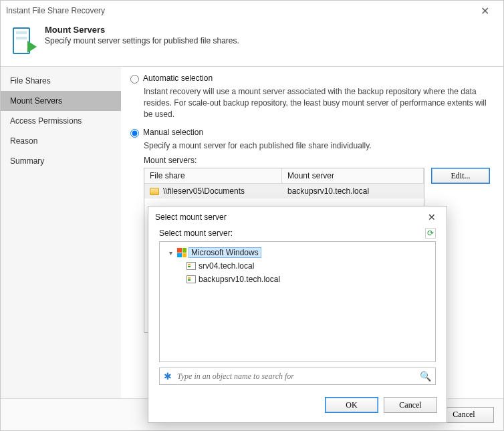 This screenshot has width=504, height=431. What do you see at coordinates (61, 161) in the screenshot?
I see `sidebar-item-summary: Summary` at bounding box center [61, 161].